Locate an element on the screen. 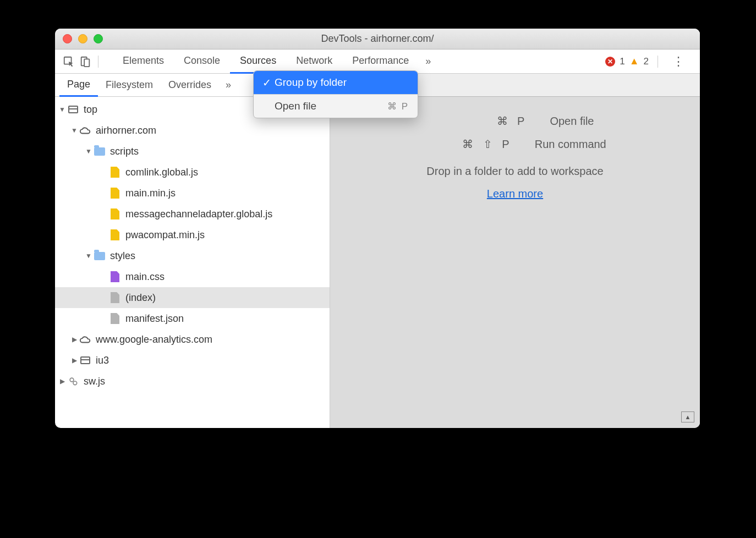  tree-label: top is located at coordinates (90, 110).